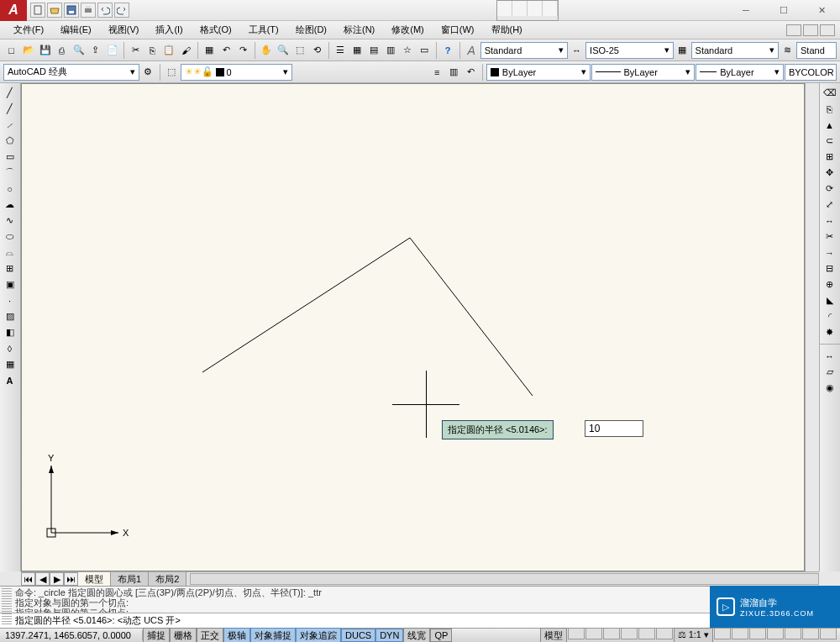  What do you see at coordinates (10, 333) in the screenshot?
I see `gradient-icon: ◧` at bounding box center [10, 333].